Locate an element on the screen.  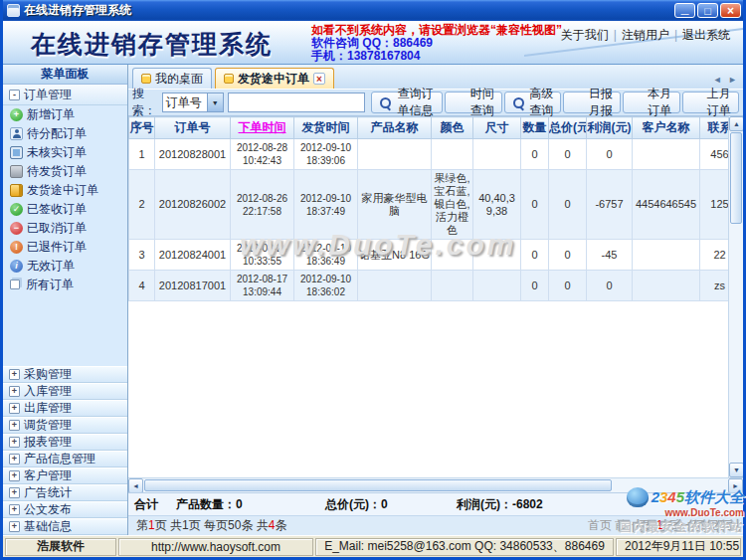
top-link-1: 注销用户 is located at coordinates (646, 35).